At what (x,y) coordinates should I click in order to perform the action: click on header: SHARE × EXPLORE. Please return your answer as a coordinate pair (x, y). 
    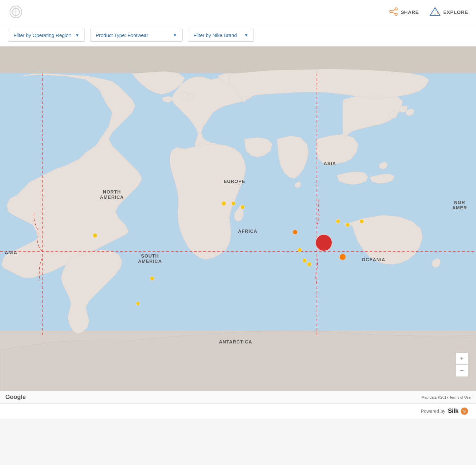
    Looking at the image, I should click on (238, 12).